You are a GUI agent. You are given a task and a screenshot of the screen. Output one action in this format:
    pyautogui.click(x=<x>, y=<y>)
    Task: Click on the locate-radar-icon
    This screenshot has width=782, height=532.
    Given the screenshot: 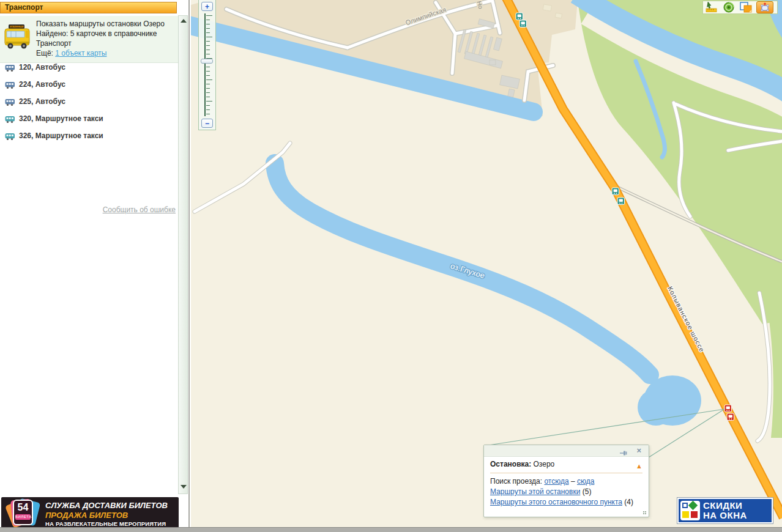 What is the action you would take?
    pyautogui.click(x=729, y=7)
    